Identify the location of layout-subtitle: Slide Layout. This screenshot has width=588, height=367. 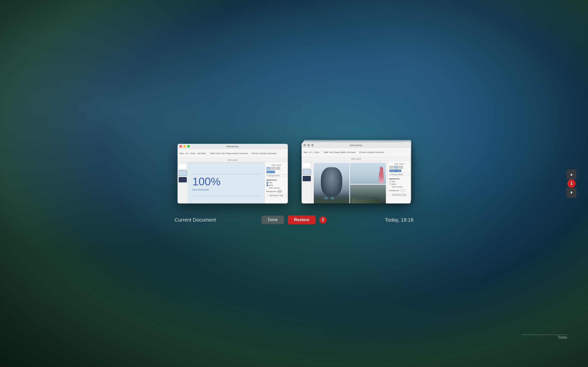
(232, 160).